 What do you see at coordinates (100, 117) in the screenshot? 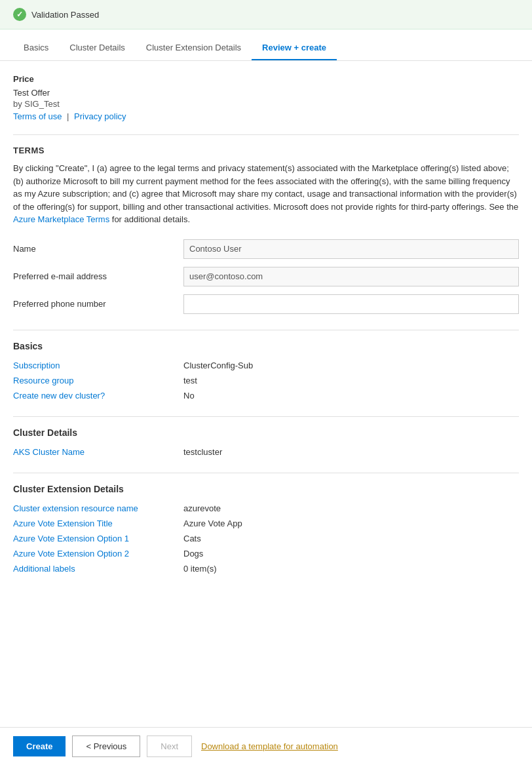
I see `privacy-policy-link: Privacy policy` at bounding box center [100, 117].